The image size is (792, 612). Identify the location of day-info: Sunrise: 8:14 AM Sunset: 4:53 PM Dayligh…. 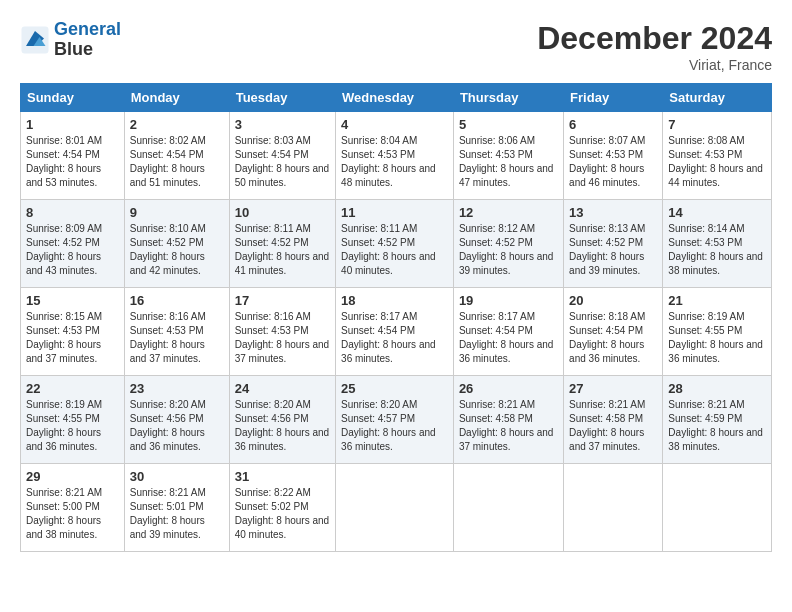
(717, 250).